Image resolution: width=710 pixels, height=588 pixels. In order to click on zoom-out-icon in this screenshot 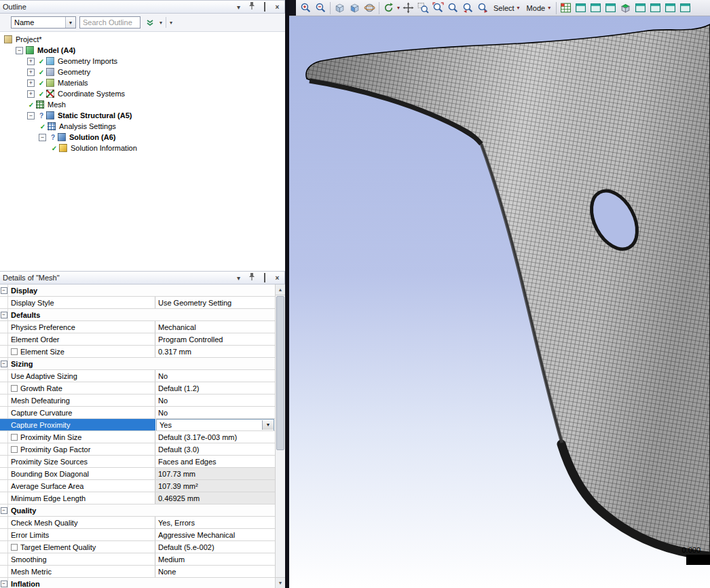, I will do `click(320, 8)`.